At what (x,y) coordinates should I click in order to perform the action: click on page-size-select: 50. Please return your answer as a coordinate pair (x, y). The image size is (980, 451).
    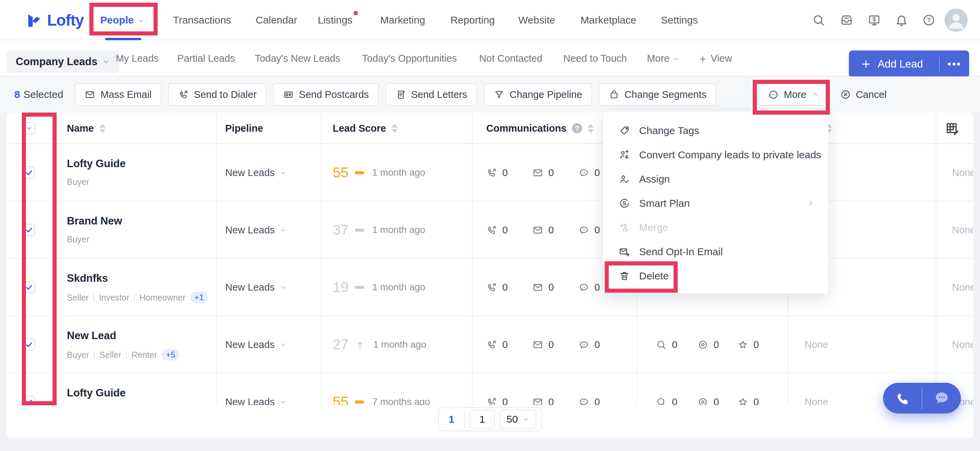
    Looking at the image, I should click on (518, 419).